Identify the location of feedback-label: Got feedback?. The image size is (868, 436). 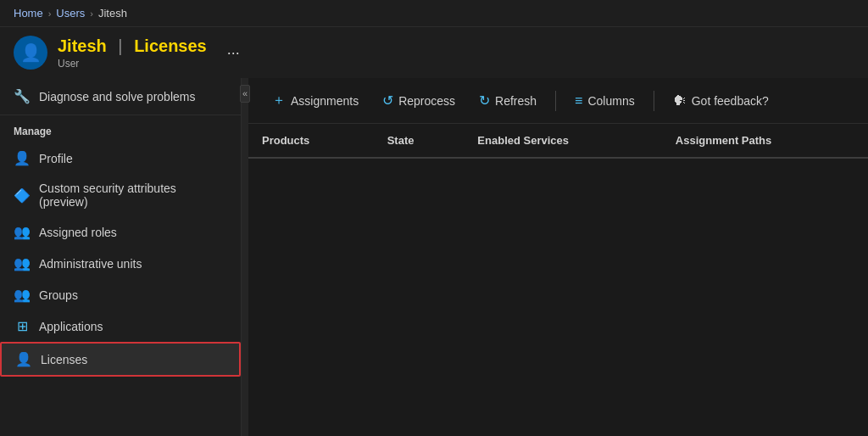
(731, 101).